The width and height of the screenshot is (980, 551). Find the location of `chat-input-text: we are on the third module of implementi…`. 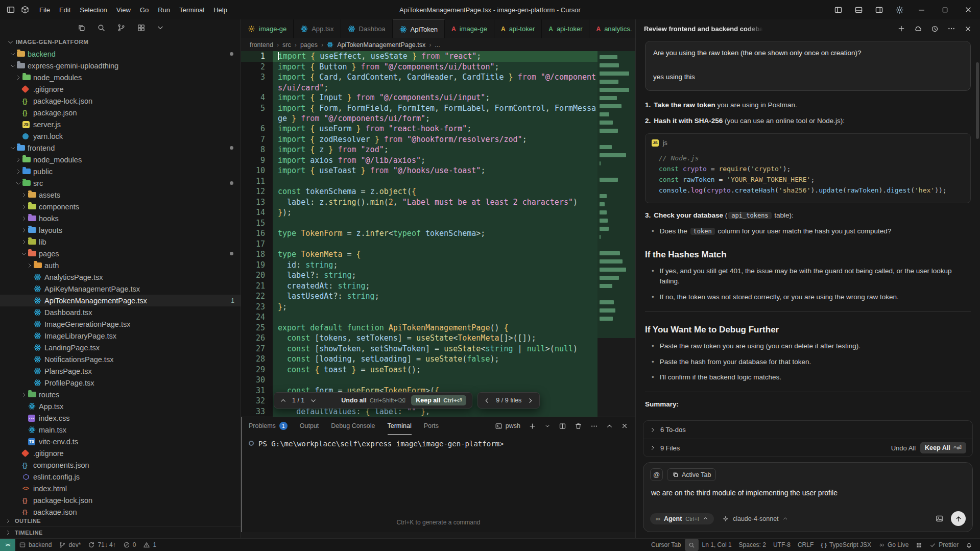

chat-input-text: we are on the third module of implementi… is located at coordinates (808, 493).